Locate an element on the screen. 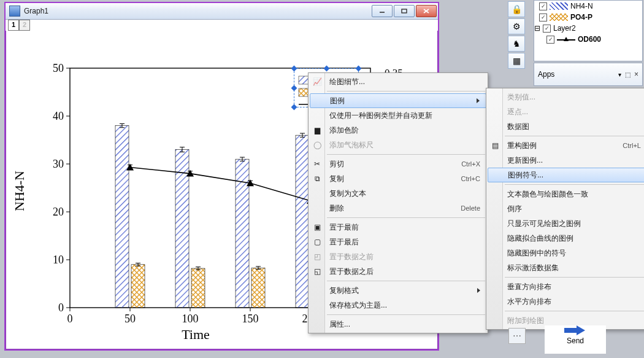 This screenshot has height=358, width=644. pin-icon: ⬚ is located at coordinates (628, 75).